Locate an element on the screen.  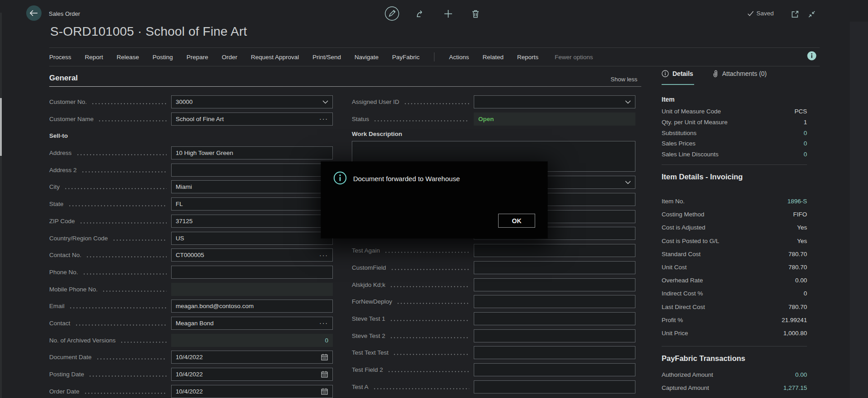
captured-amount-link: 1,277.15 is located at coordinates (795, 388).